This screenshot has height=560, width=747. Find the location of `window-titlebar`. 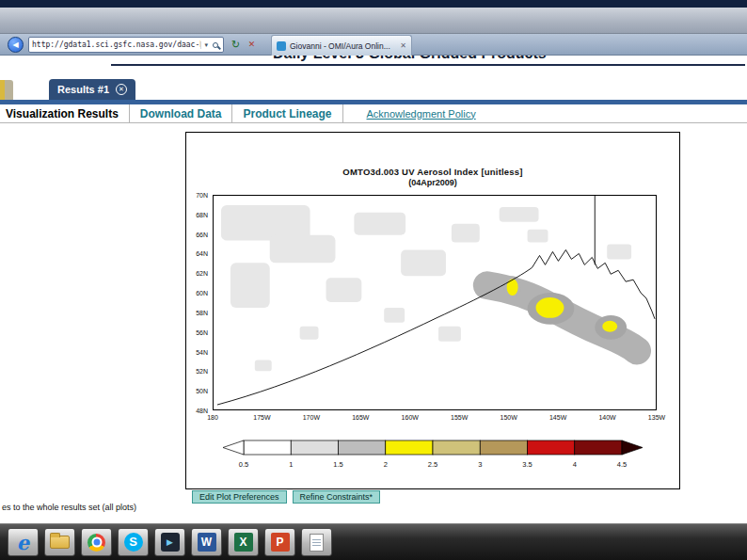

window-titlebar is located at coordinates (374, 21).